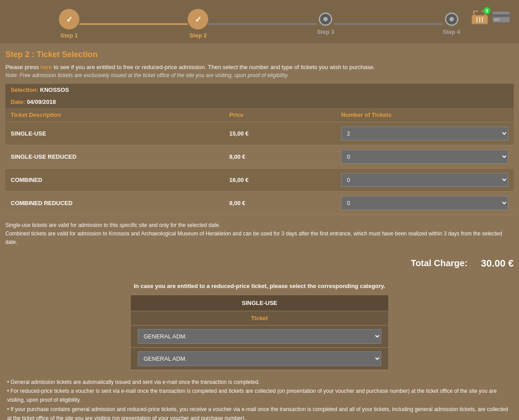 The height and width of the screenshot is (420, 519). Describe the element at coordinates (260, 54) in the screenshot. I see `page-title: Step 2 : Ticket Selection` at that location.